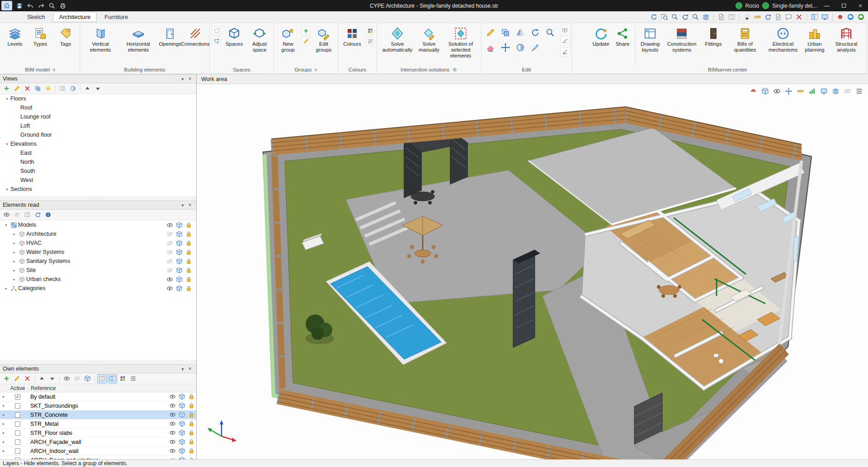 The image size is (868, 467). Describe the element at coordinates (17, 379) in the screenshot. I see `edit-element-icon` at that location.